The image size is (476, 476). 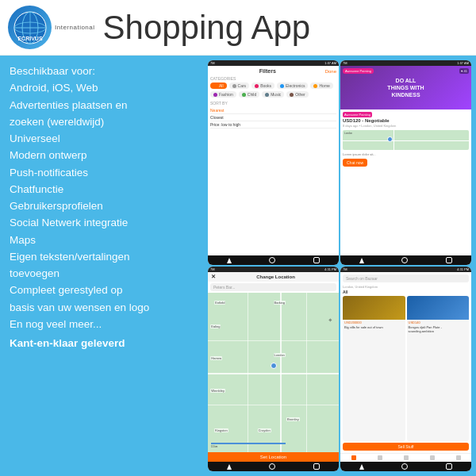 What do you see at coordinates (406, 369) in the screenshot?
I see `screen-listings: 7M 4:31 PM Search on Bazaar London, Unit…` at bounding box center [406, 369].